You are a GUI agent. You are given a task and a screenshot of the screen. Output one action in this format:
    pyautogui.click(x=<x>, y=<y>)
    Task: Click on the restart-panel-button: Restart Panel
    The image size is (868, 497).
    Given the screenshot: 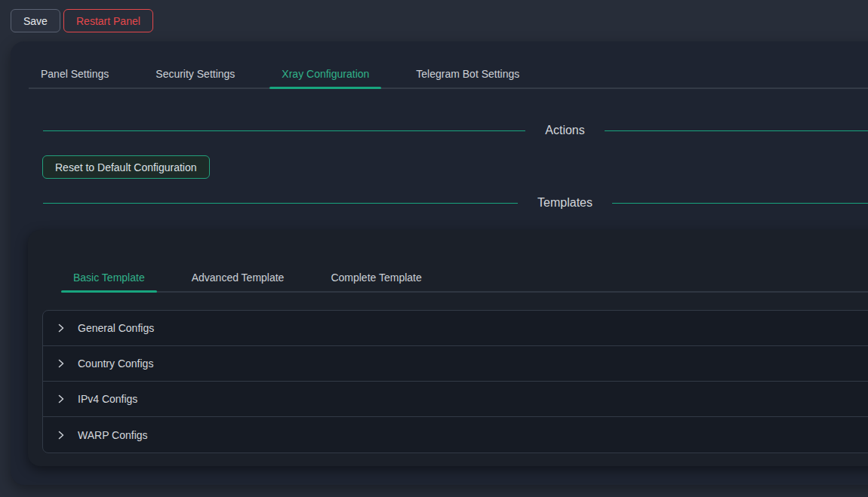 What is the action you would take?
    pyautogui.click(x=109, y=21)
    